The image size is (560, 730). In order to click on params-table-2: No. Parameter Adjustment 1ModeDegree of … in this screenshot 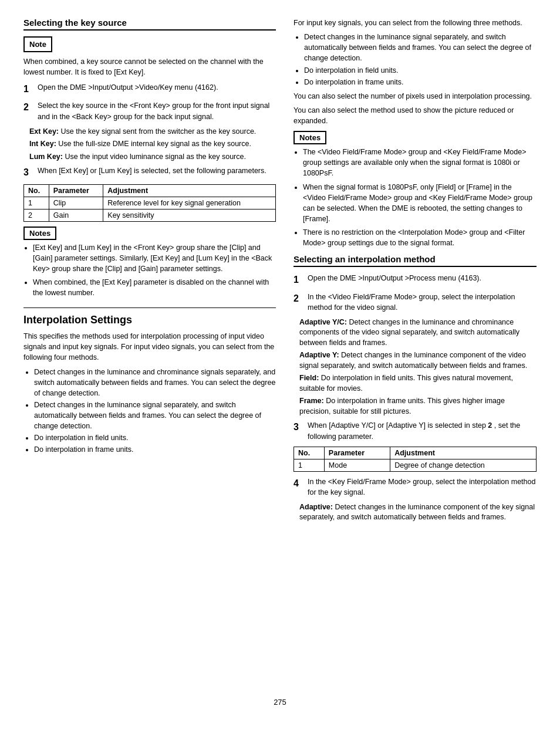, I will do `click(415, 459)`.